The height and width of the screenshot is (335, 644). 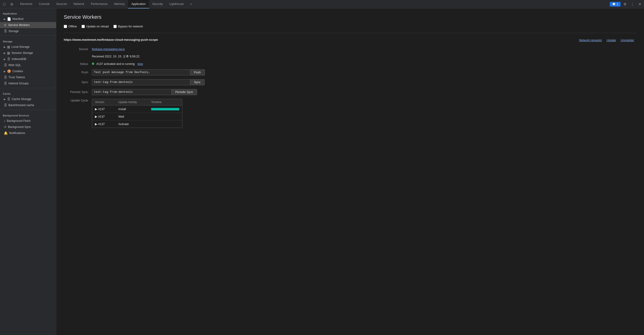 What do you see at coordinates (5, 127) in the screenshot?
I see `background-sync-icon: ↺` at bounding box center [5, 127].